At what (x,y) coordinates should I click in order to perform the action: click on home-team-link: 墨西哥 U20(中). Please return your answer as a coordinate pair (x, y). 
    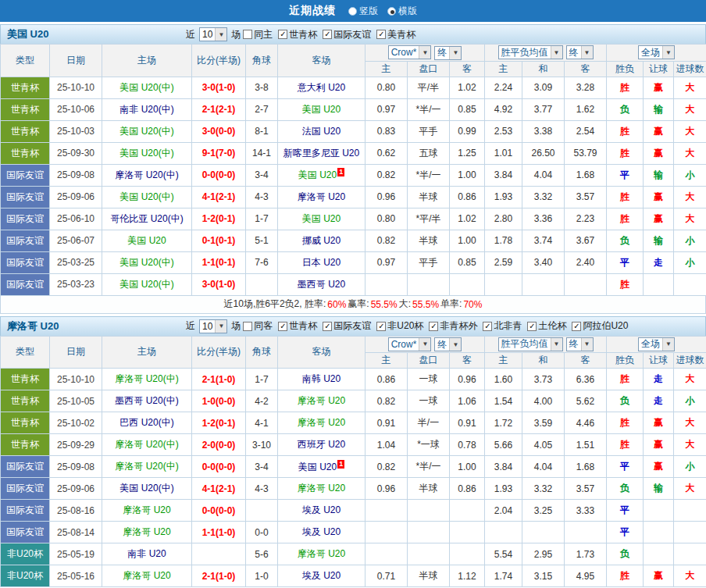
    Looking at the image, I should click on (147, 401).